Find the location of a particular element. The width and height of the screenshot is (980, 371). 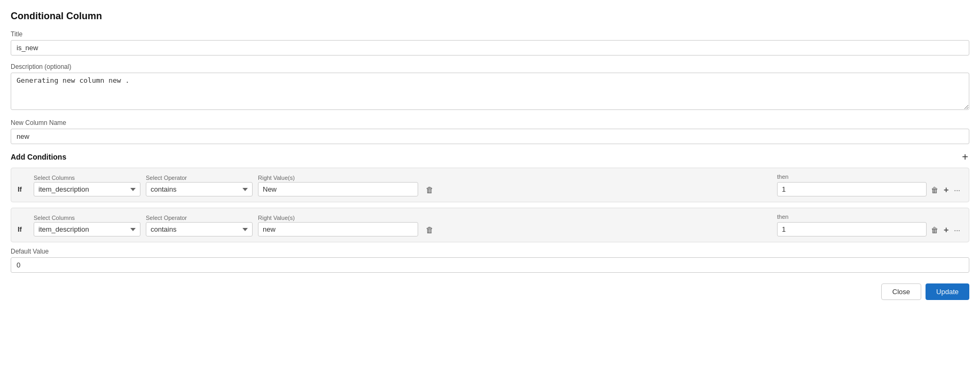

description-label: Description (optional) is located at coordinates (490, 67).